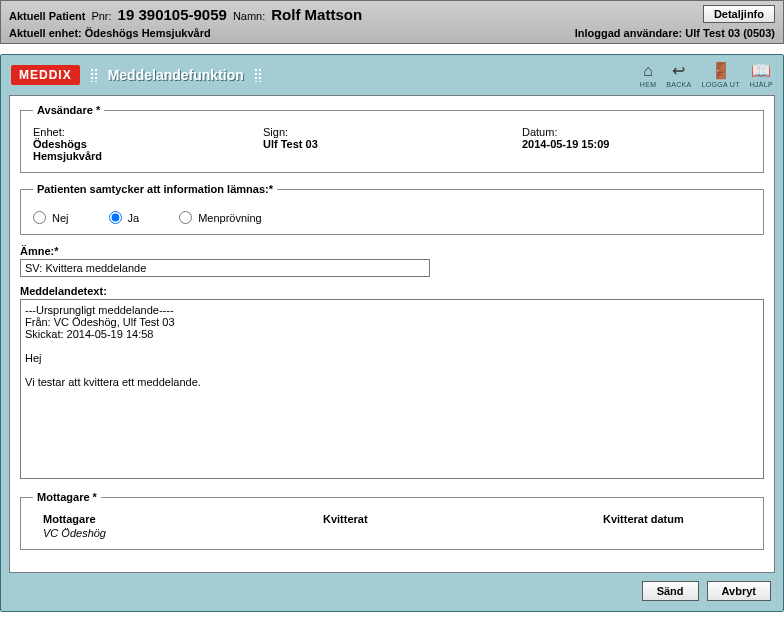 Image resolution: width=784 pixels, height=628 pixels. I want to click on home-icon: ⌂, so click(648, 71).